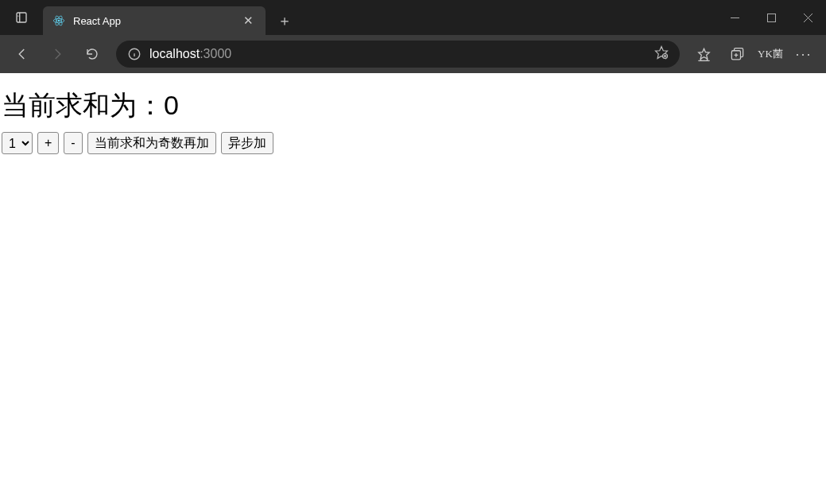 The image size is (826, 504). What do you see at coordinates (48, 143) in the screenshot?
I see `increment-button: +` at bounding box center [48, 143].